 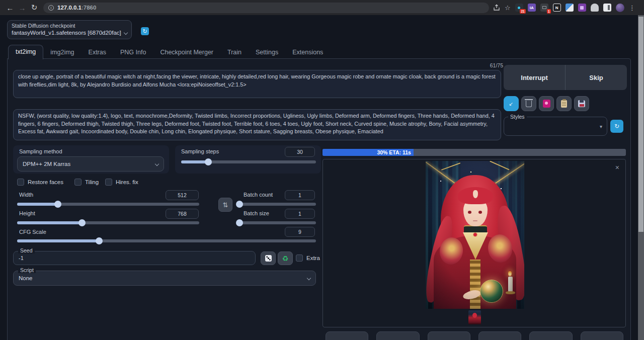 I want to click on progress-text: 30% ETA: 11s, so click(x=395, y=152).